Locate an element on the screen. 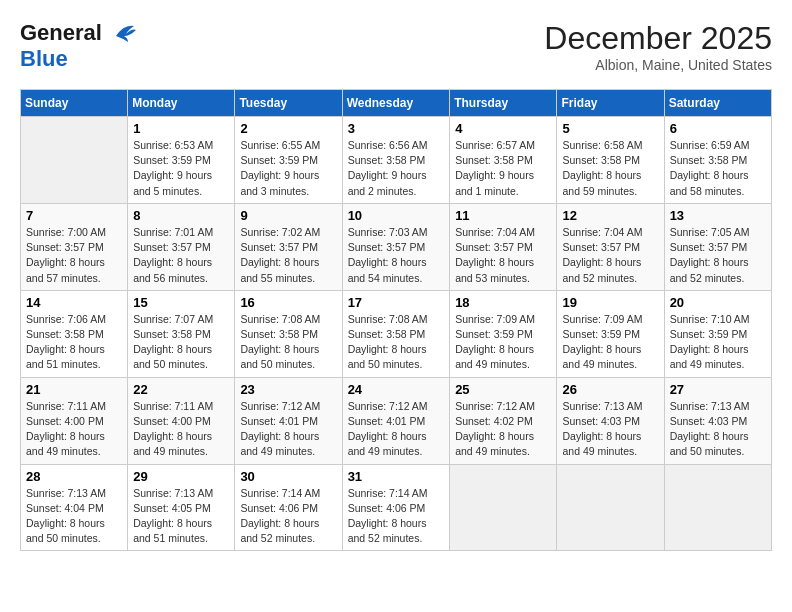 The height and width of the screenshot is (612, 792). day-info: Sunrise: 7:06 AMSunset: 3:58 PMDaylight:… is located at coordinates (74, 342).